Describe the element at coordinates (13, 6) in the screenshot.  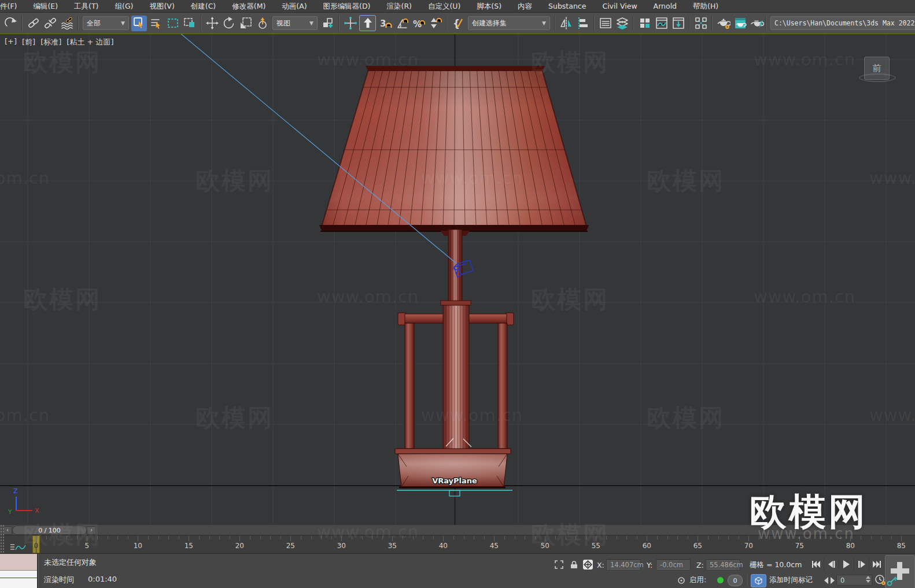
I see `menu-item: 件(F)` at that location.